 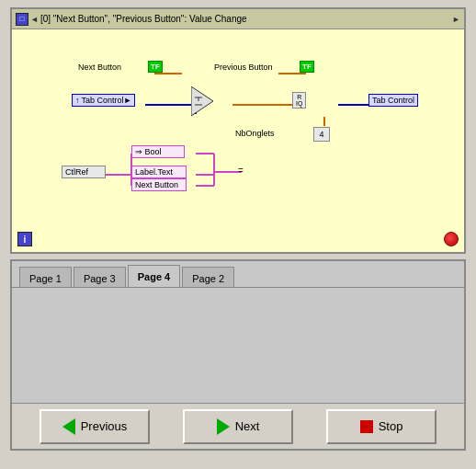 What do you see at coordinates (391, 427) in the screenshot?
I see `stop-label: Stop` at bounding box center [391, 427].